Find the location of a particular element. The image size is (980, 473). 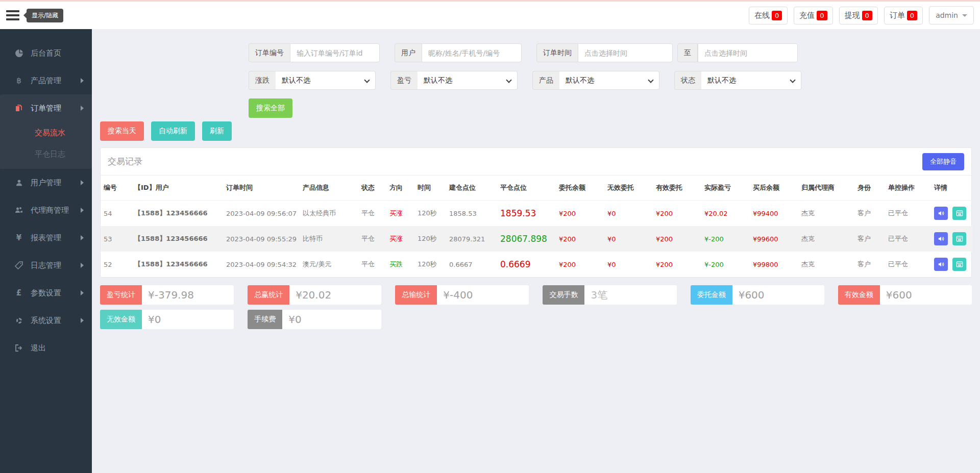

sidebar-item-label: 退出 is located at coordinates (38, 348).